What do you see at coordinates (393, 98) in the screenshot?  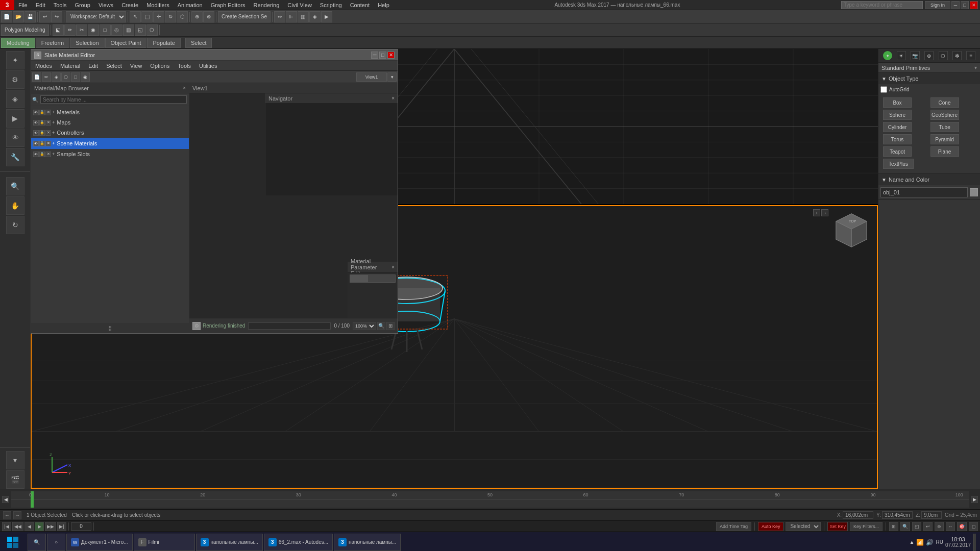 I see `navigator-close: ×` at bounding box center [393, 98].